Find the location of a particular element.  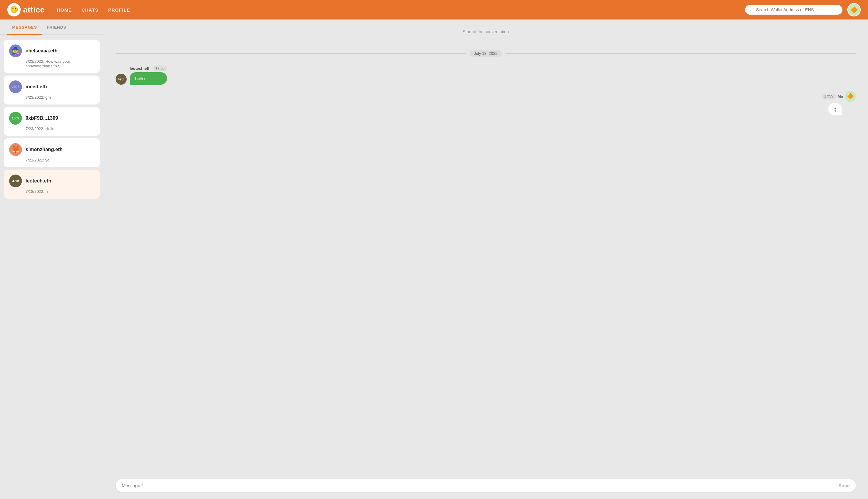

convo-avatar-chelseaaa: 🧙 is located at coordinates (16, 51).